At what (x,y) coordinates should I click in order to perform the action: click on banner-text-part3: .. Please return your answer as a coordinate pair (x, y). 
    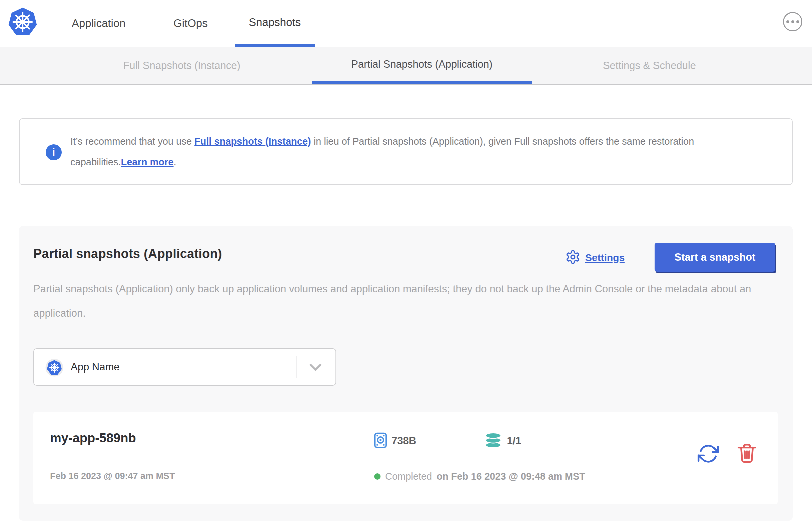
    Looking at the image, I should click on (175, 162).